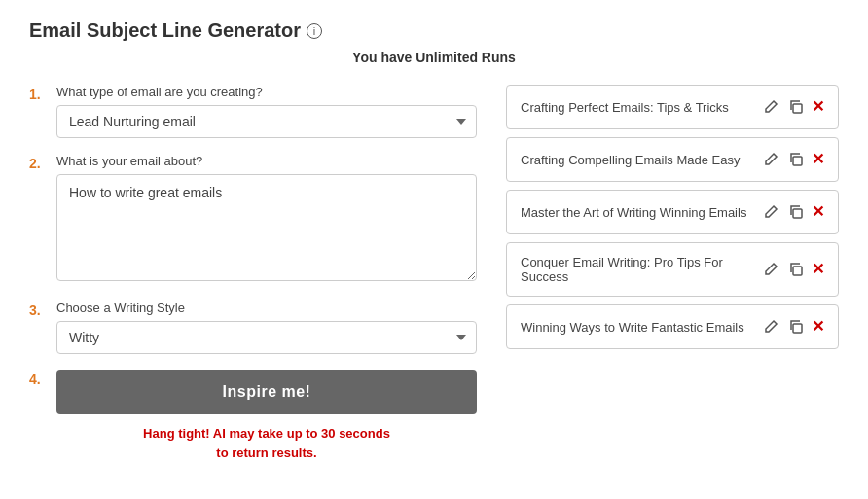 The height and width of the screenshot is (499, 868). I want to click on close-icon-5: ✕, so click(817, 327).